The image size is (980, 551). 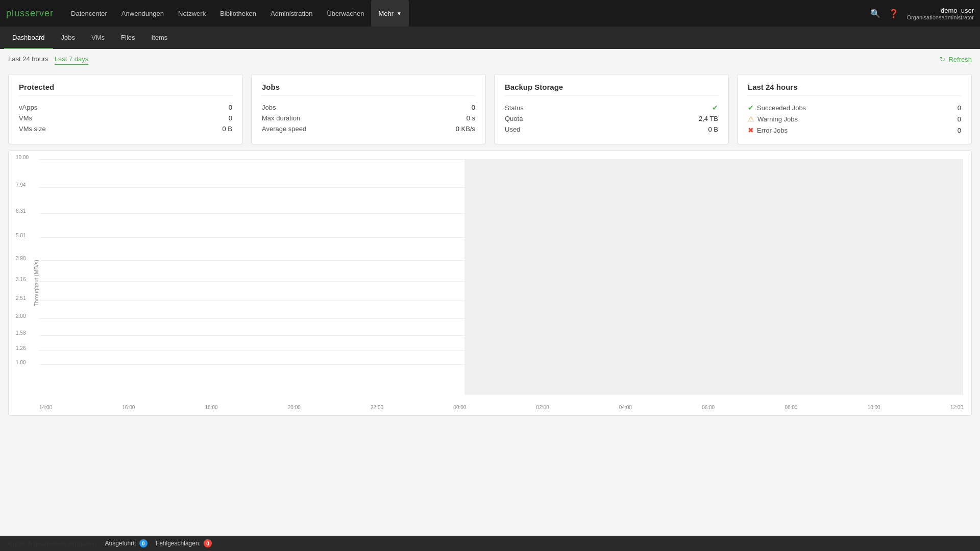 What do you see at coordinates (238, 13) in the screenshot?
I see `nav-bibliotheken: Bibliotheken` at bounding box center [238, 13].